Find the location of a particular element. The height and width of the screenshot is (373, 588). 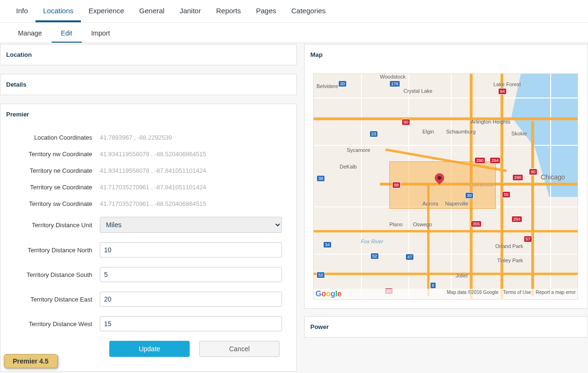

city-belvidere: Belvidere is located at coordinates (327, 86).